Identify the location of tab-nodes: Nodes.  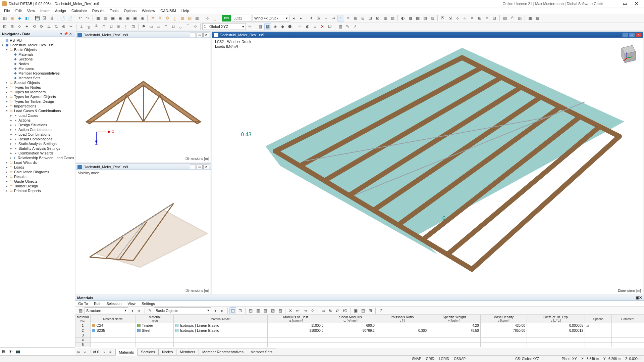
(167, 352).